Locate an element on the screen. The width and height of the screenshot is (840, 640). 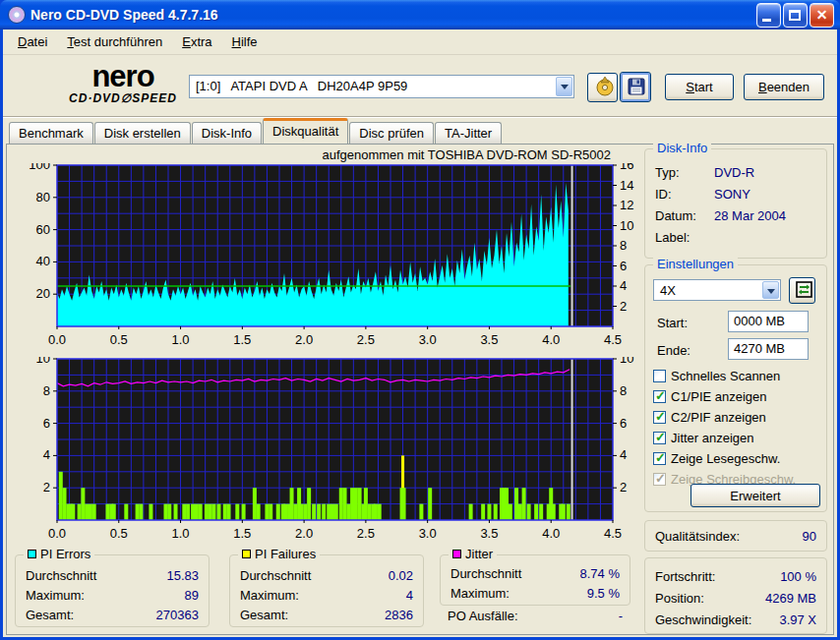
cddvdspeed-logo-text: CD·DVD∅SPEED is located at coordinates (123, 98).